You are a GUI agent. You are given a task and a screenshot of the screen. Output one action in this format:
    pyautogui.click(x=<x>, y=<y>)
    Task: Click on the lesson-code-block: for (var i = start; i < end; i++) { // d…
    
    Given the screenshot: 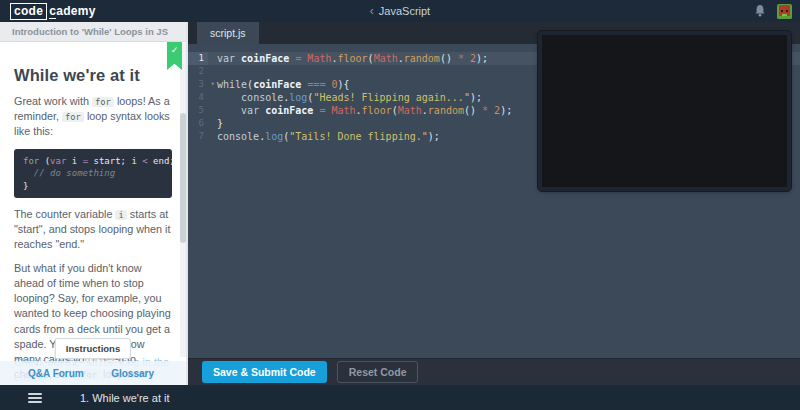 What is the action you would take?
    pyautogui.click(x=93, y=173)
    